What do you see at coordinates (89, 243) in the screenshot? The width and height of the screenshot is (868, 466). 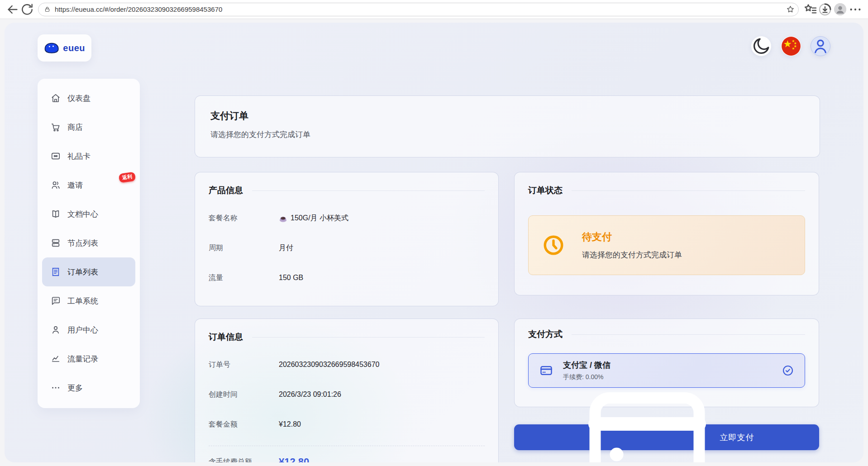 I see `sidebar-item-server: 节点列表` at bounding box center [89, 243].